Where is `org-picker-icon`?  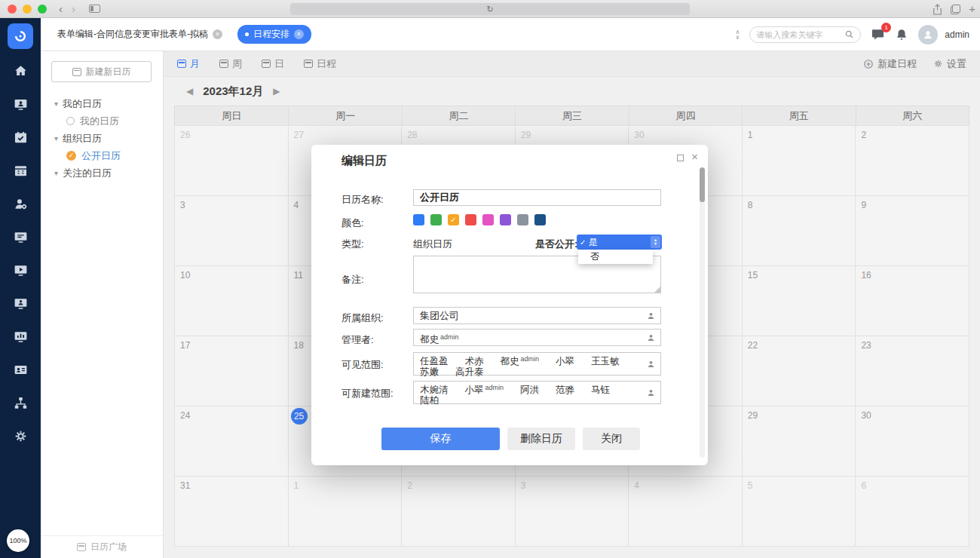 org-picker-icon is located at coordinates (651, 315).